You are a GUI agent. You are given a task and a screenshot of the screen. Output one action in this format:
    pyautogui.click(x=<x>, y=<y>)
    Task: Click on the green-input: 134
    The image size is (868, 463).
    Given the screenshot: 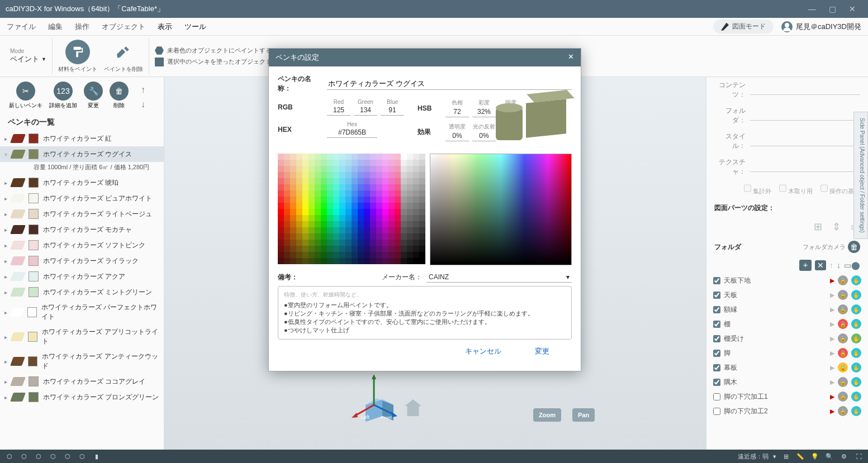 What is the action you would take?
    pyautogui.click(x=366, y=111)
    